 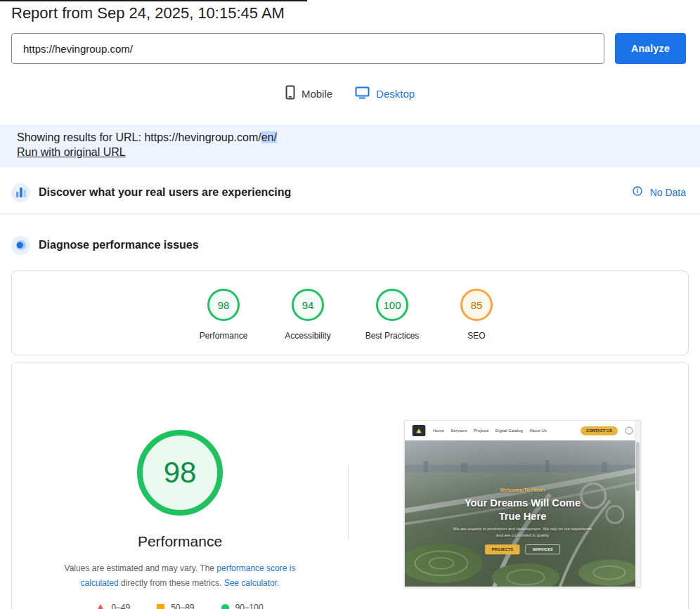 I want to click on field-data-status: No Data, so click(x=659, y=192).